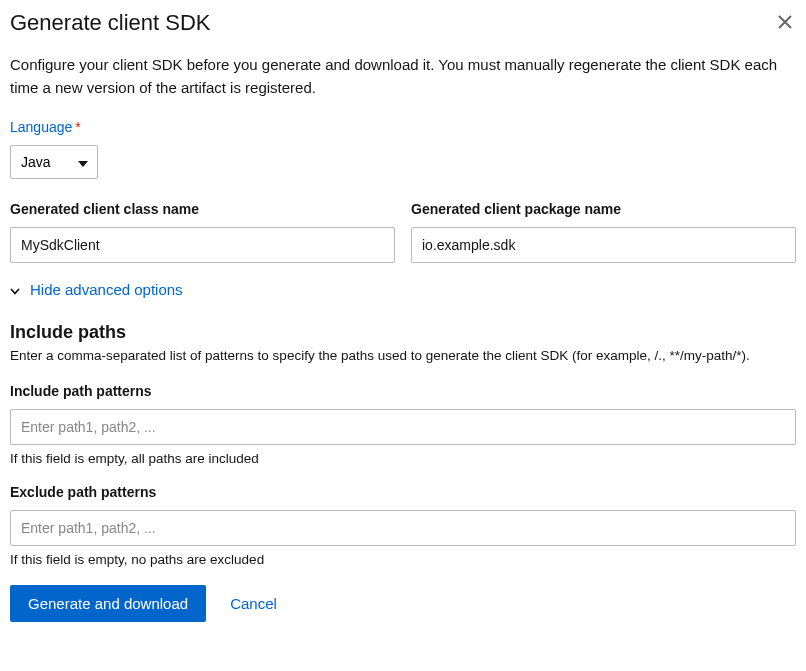 This screenshot has width=806, height=671. Describe the element at coordinates (403, 427) in the screenshot. I see `include-patterns-input` at that location.